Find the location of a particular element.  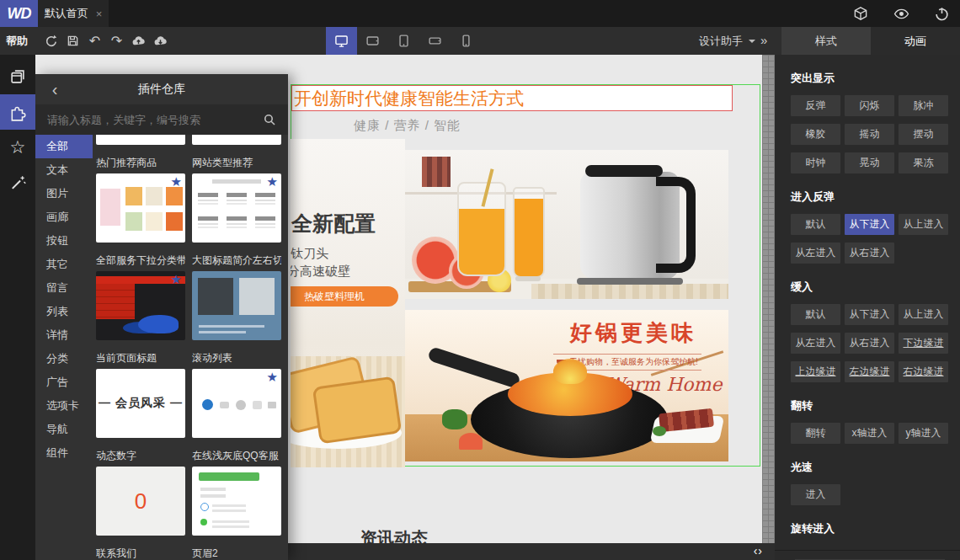

category-item: 图片 is located at coordinates (64, 194).